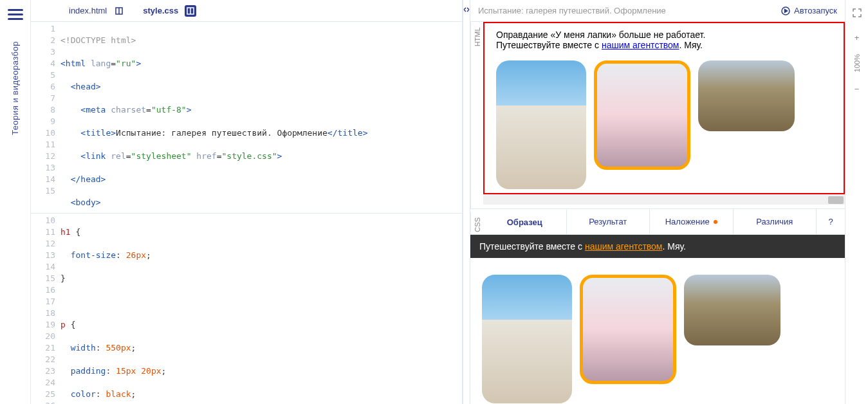 The image size is (868, 404). What do you see at coordinates (692, 221) in the screenshot?
I see `tab-overlay: Наложение` at bounding box center [692, 221].